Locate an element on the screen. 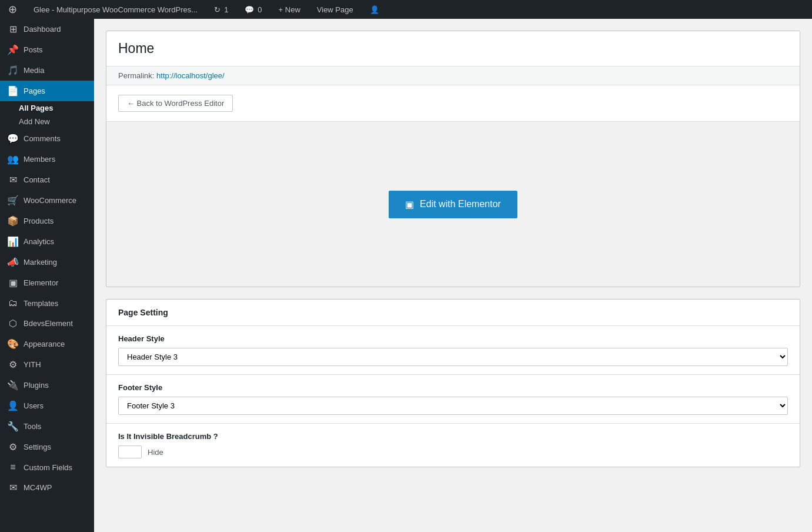 This screenshot has width=812, height=532. page-title: Home is located at coordinates (453, 48).